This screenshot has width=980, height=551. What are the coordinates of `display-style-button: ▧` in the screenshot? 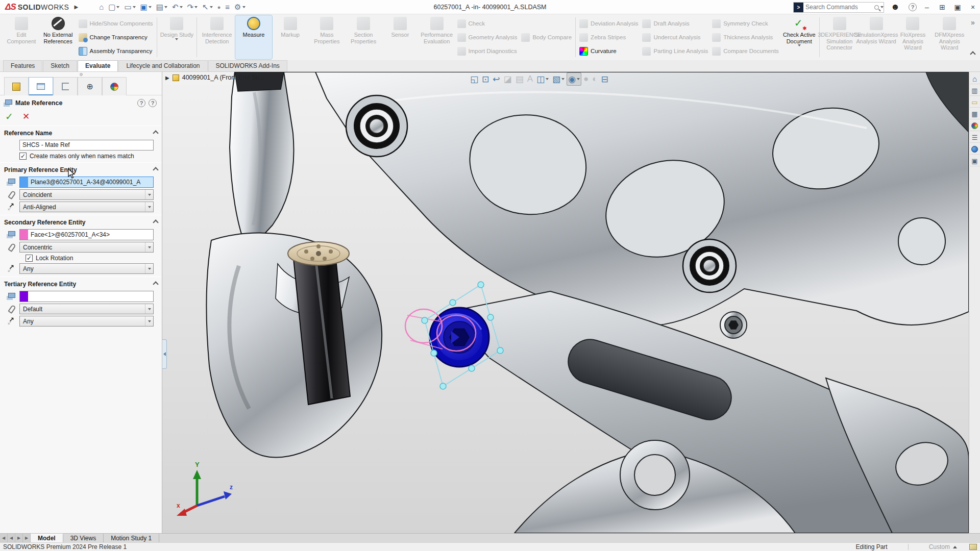 It's located at (558, 79).